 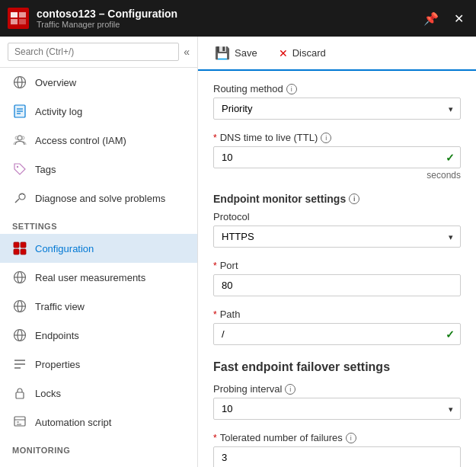 I want to click on path-label: * Path, so click(x=337, y=314).